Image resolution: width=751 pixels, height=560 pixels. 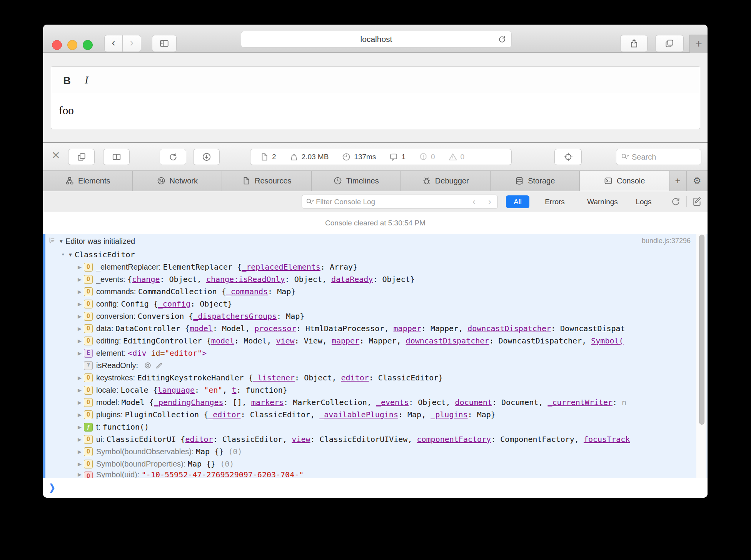 I want to click on filter-console-input: Filter Console Log ‹ ›, so click(x=400, y=202).